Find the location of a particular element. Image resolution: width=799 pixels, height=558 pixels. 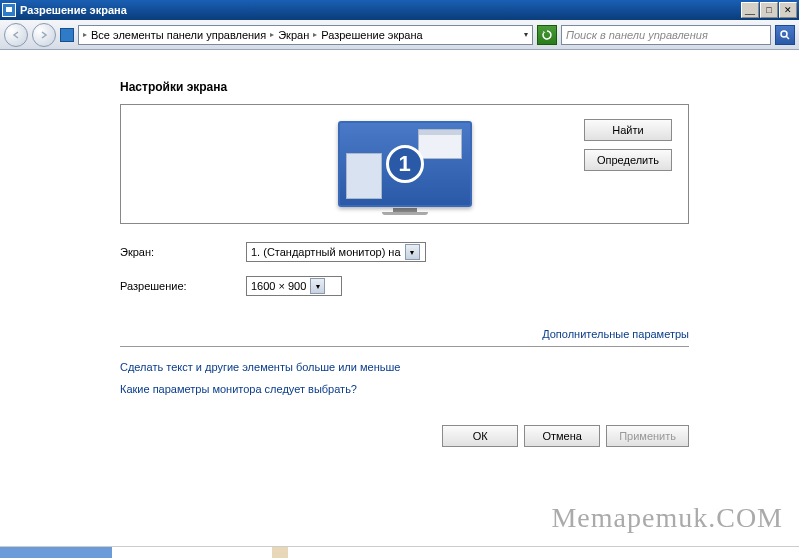

monitor-base is located at coordinates (405, 214).